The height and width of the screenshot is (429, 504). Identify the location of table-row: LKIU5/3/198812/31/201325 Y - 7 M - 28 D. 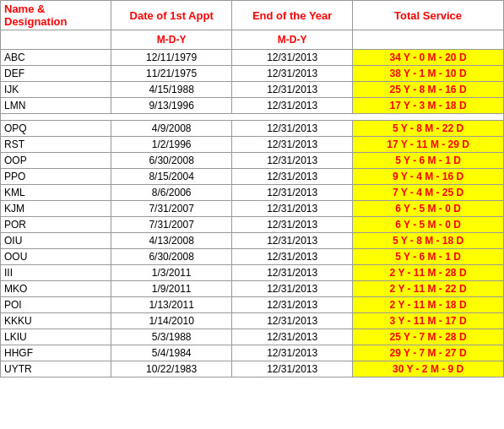
(252, 338).